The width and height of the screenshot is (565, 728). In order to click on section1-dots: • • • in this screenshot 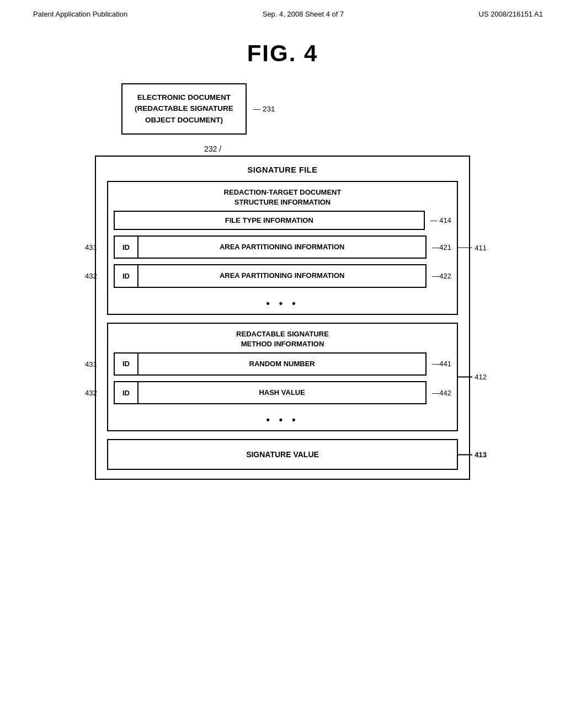, I will do `click(282, 303)`.